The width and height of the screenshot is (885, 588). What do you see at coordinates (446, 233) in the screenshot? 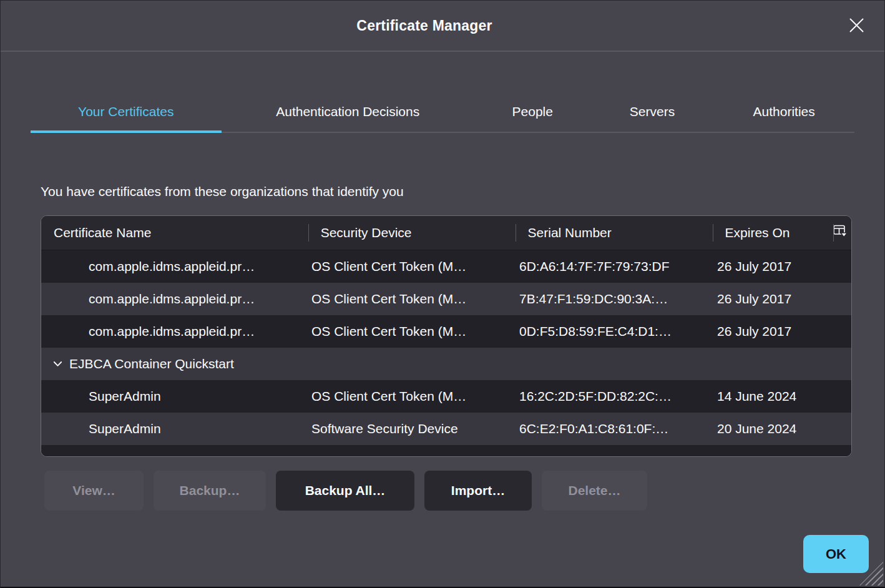
I see `table-header: Certificate Name Security Device Serial …` at bounding box center [446, 233].